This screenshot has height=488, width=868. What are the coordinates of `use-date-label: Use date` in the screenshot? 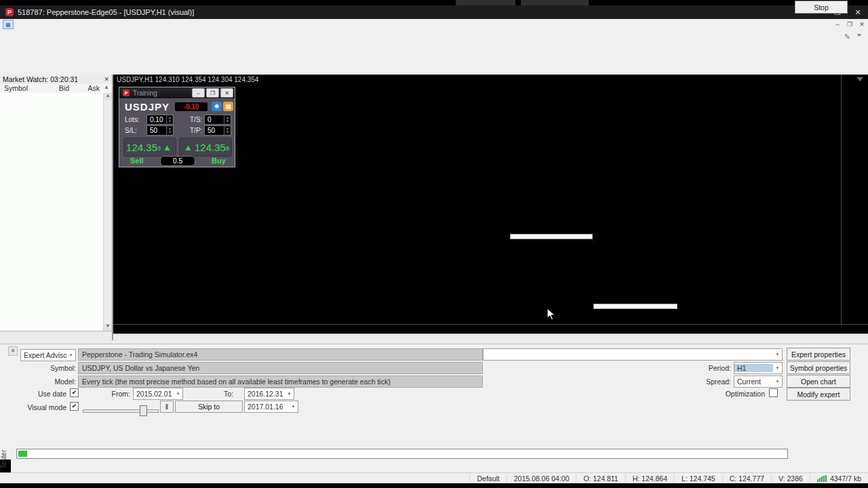 It's located at (39, 394).